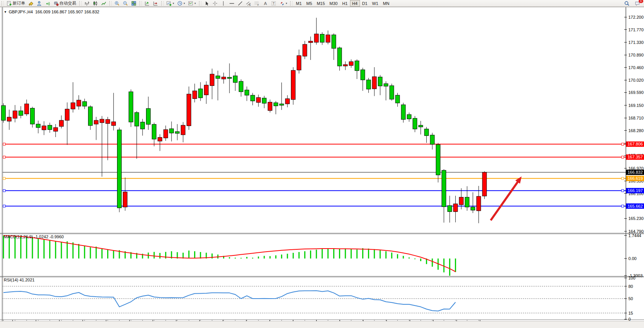  I want to click on new-chart-dropdown-caret-icon: ▾, so click(173, 3).